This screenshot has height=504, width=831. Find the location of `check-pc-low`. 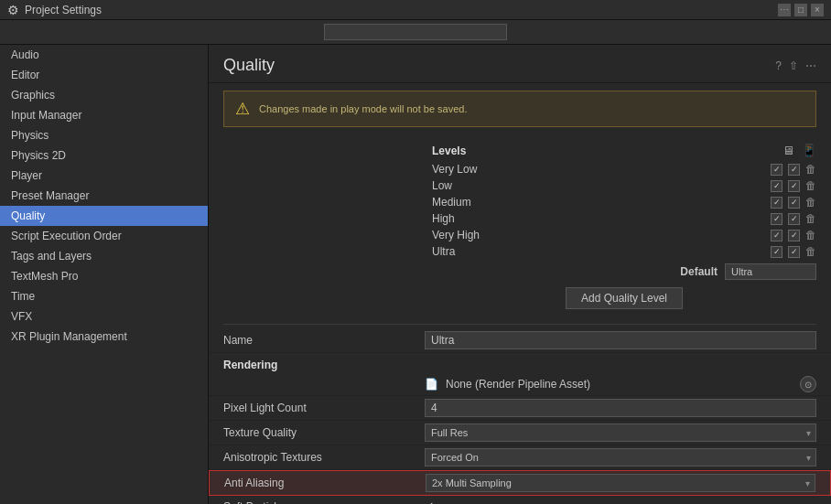

check-pc-low is located at coordinates (776, 187).